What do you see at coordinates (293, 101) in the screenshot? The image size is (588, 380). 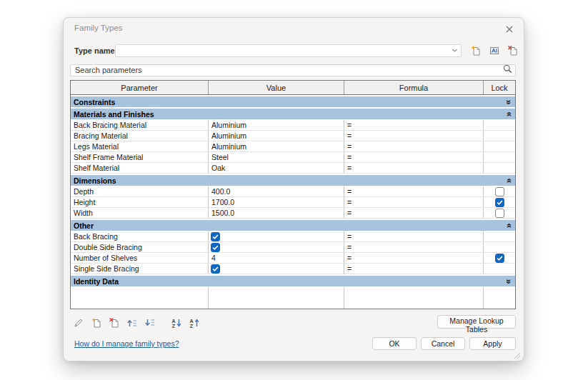 I see `section-header-constraints: Constraints»` at bounding box center [293, 101].